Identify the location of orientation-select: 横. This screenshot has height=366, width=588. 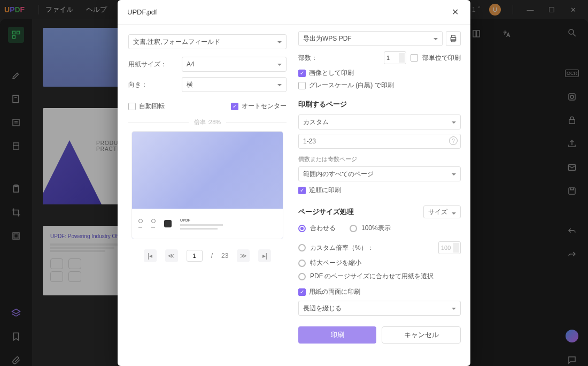
(234, 85).